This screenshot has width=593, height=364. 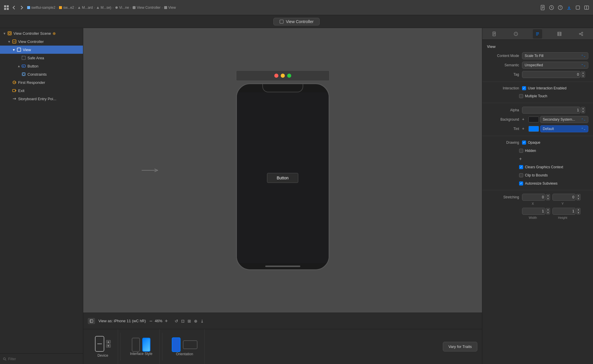 What do you see at coordinates (108, 346) in the screenshot?
I see `device-stepper-down: ▼` at bounding box center [108, 346].